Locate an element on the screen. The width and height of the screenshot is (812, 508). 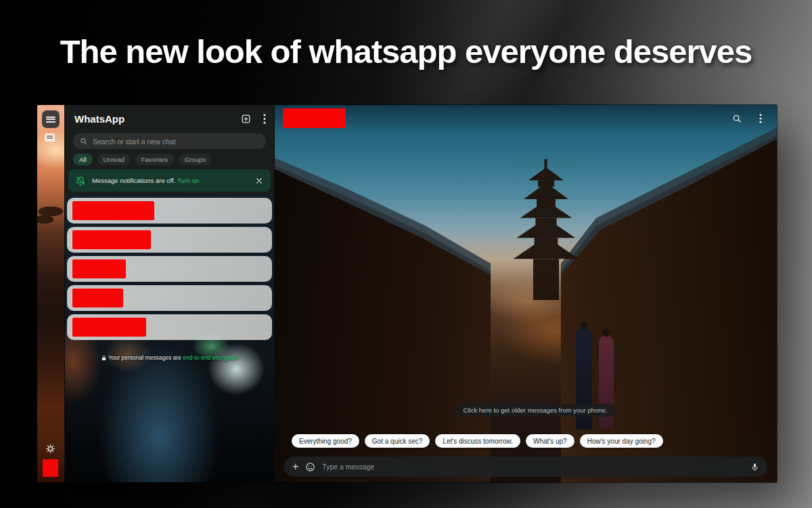
message-input is located at coordinates (533, 467).